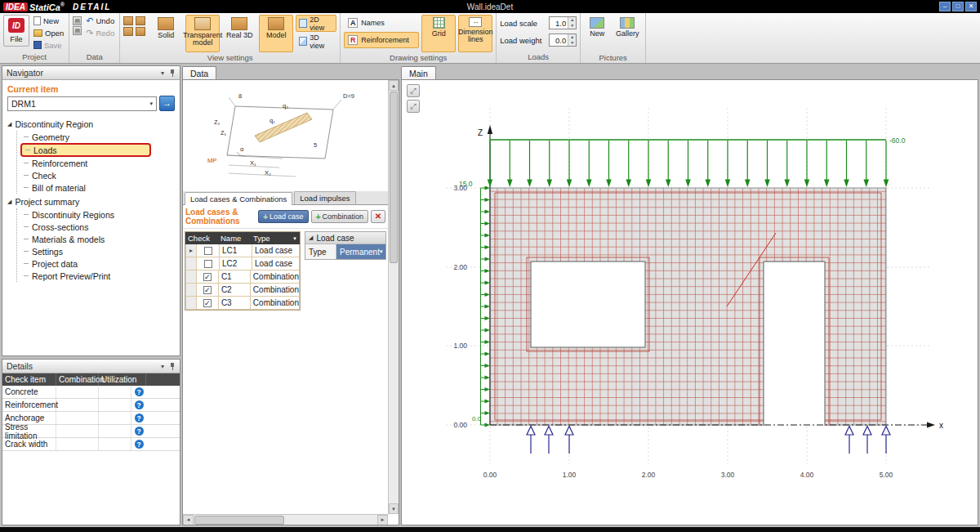 The image size is (980, 532). Describe the element at coordinates (316, 41) in the screenshot. I see `view-3d-button: 3D view` at that location.